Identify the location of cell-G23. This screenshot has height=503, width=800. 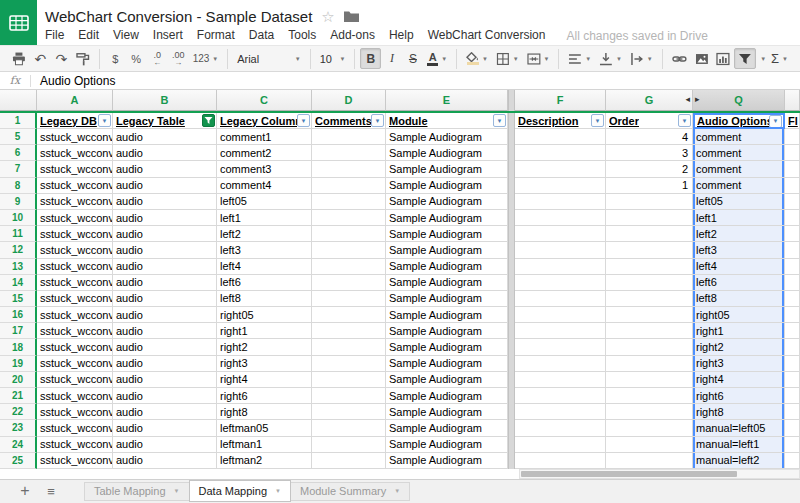
(650, 428).